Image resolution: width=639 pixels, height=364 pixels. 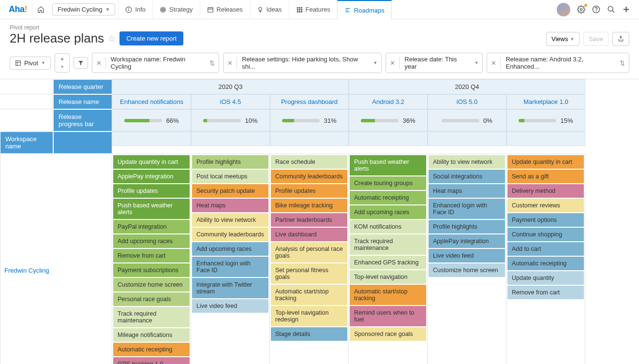 What do you see at coordinates (302, 63) in the screenshot?
I see `filter-release-settings: ✕ Release settings: Hide parking lots, S…` at bounding box center [302, 63].